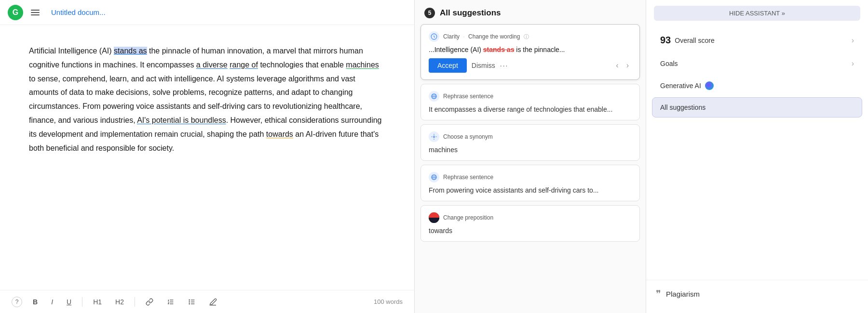 This screenshot has width=868, height=313. Describe the element at coordinates (430, 13) in the screenshot. I see `suggestions-badge: 5` at that location.